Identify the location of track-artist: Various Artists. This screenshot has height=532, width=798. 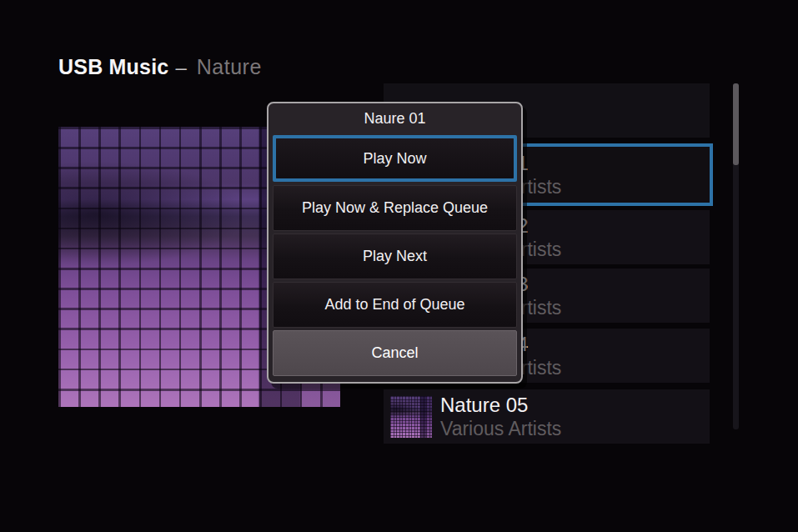
(500, 429).